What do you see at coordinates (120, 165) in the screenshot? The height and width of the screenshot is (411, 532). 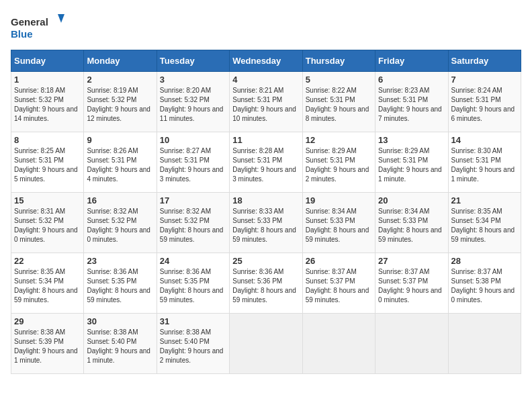 I see `cell-content: Sunrise: 8:26 AM Sunset: 5:31 PM Dayligh…` at bounding box center [120, 165].